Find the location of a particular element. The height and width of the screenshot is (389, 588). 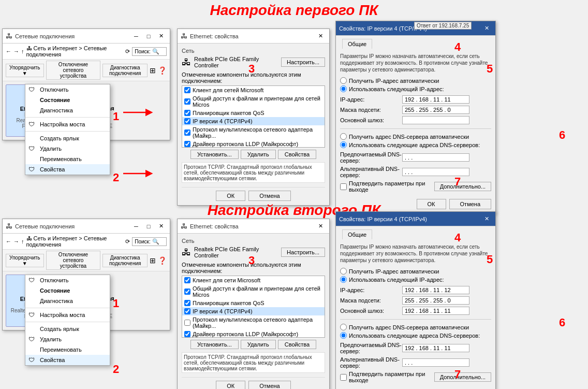

bot-disable-device-button: Отключение сетевого устройства is located at coordinates (74, 260).